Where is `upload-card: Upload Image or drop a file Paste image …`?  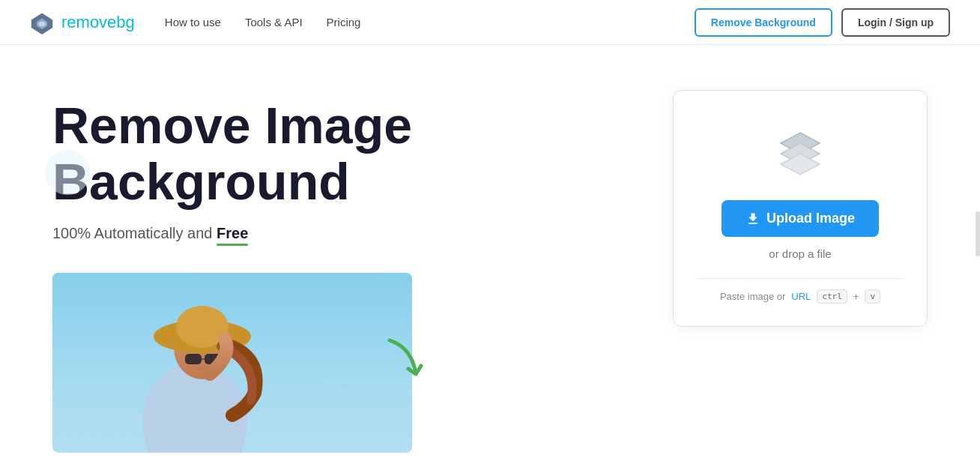
upload-card: Upload Image or drop a file Paste image … is located at coordinates (800, 208).